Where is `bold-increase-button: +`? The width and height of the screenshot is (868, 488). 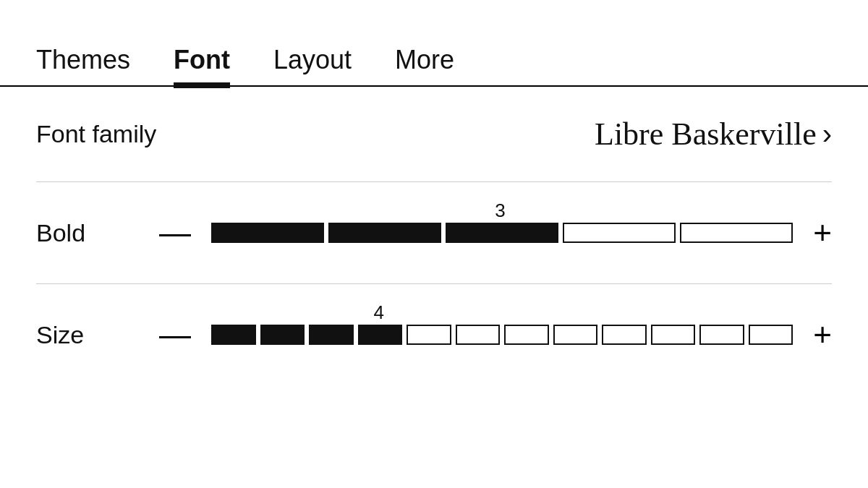 bold-increase-button: + is located at coordinates (822, 233).